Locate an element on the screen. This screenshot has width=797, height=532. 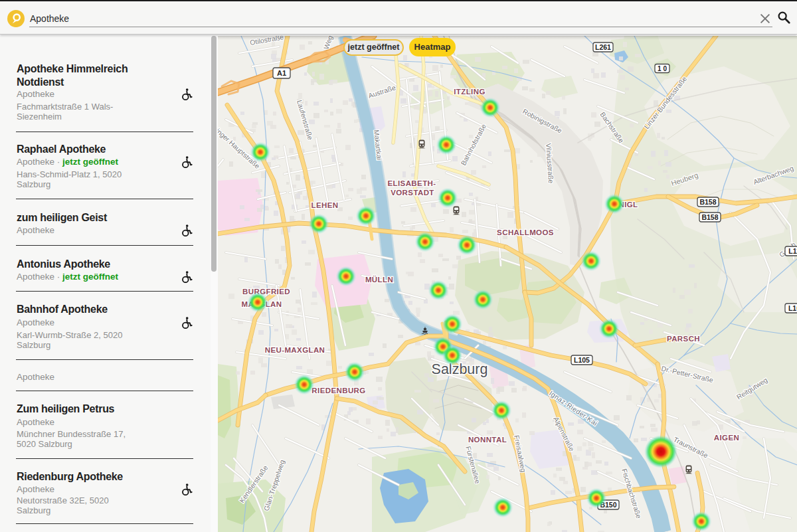
svg-text: Salzburg is located at coordinates (460, 369).